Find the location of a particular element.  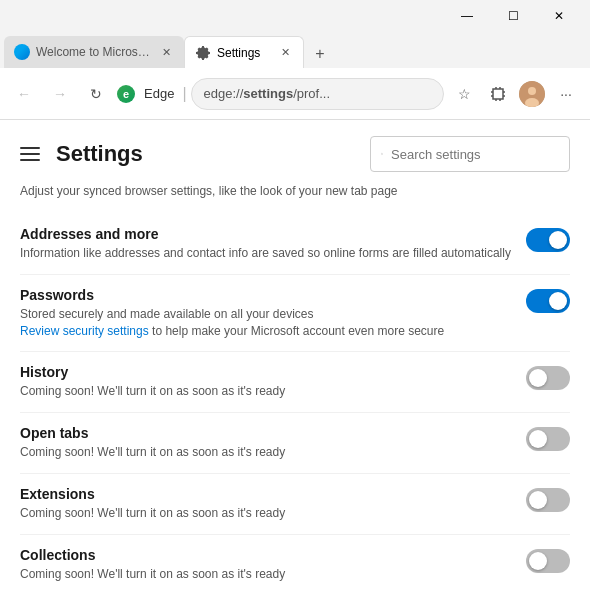

setting-label-open-tabs: Open tabs is located at coordinates (267, 433).